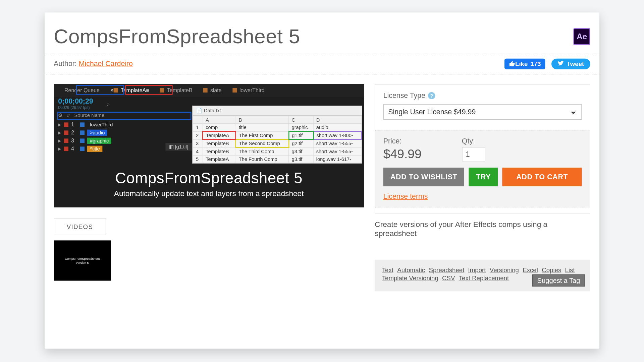  I want to click on qty-input, so click(474, 154).